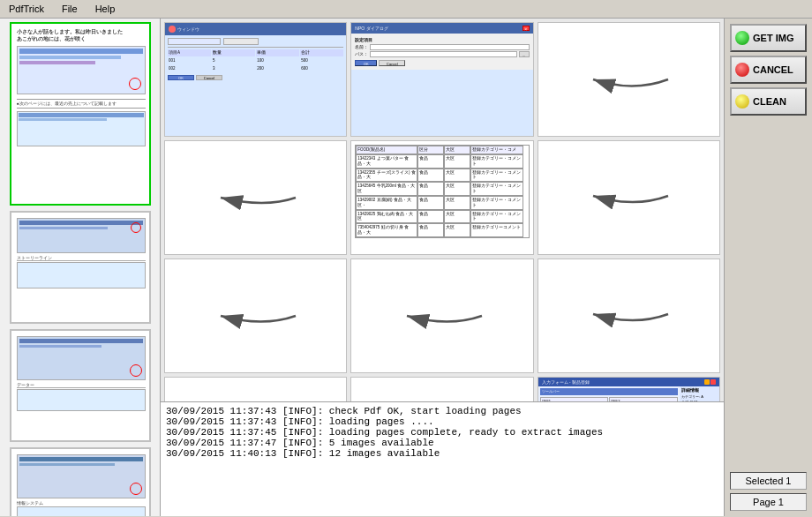 Image resolution: width=812 pixels, height=517 pixels. Describe the element at coordinates (80, 267) in the screenshot. I see `thumbnail-2: ストーリーライン` at that location.